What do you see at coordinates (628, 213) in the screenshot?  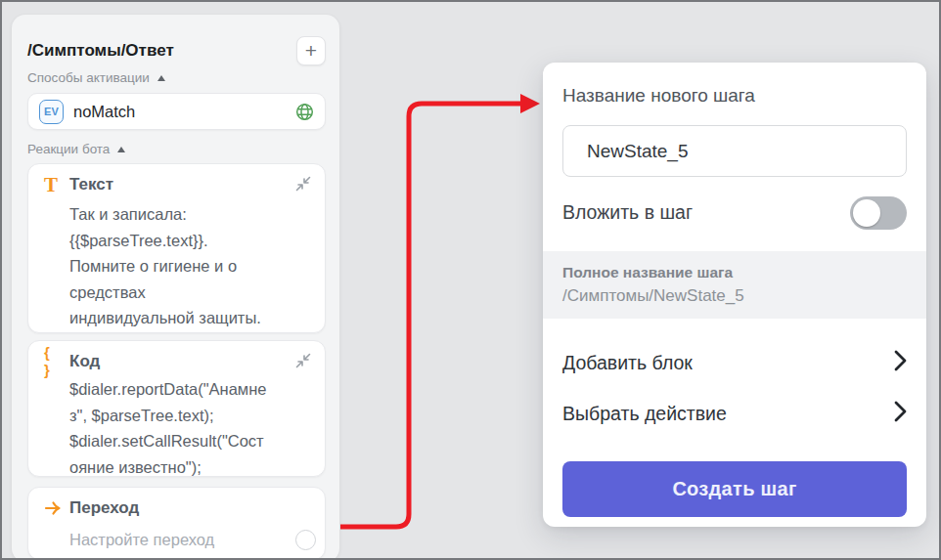 I see `nest-toggle-label: Вложить в шаг` at bounding box center [628, 213].